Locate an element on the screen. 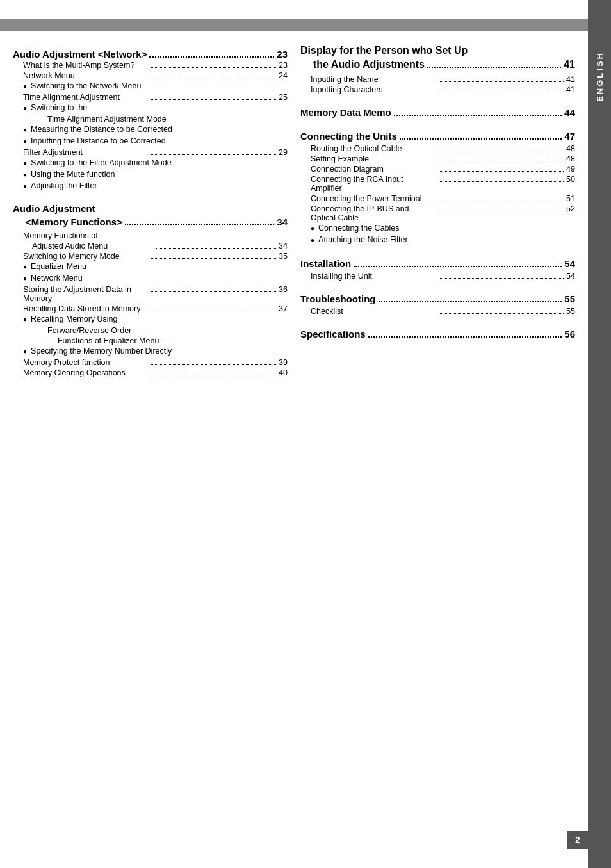  list-item: Connecting the Power Terminal 51 is located at coordinates (438, 199).